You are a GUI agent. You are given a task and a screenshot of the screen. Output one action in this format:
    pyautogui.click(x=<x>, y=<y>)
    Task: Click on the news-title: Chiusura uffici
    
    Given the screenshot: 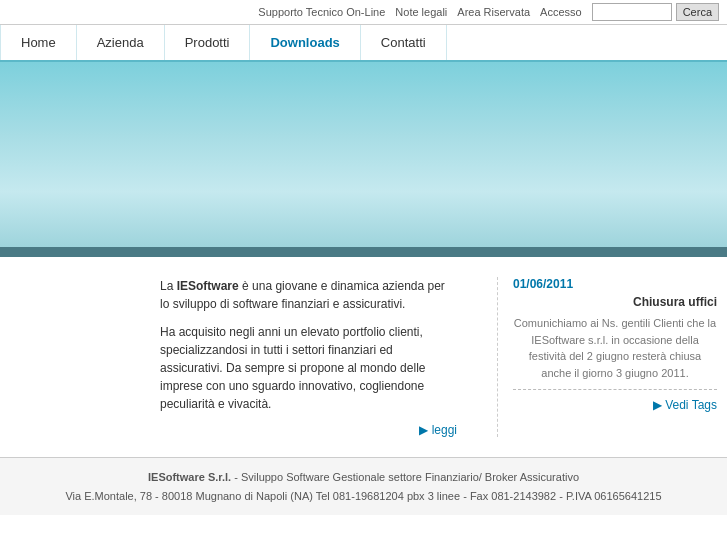 What is the action you would take?
    pyautogui.click(x=615, y=302)
    